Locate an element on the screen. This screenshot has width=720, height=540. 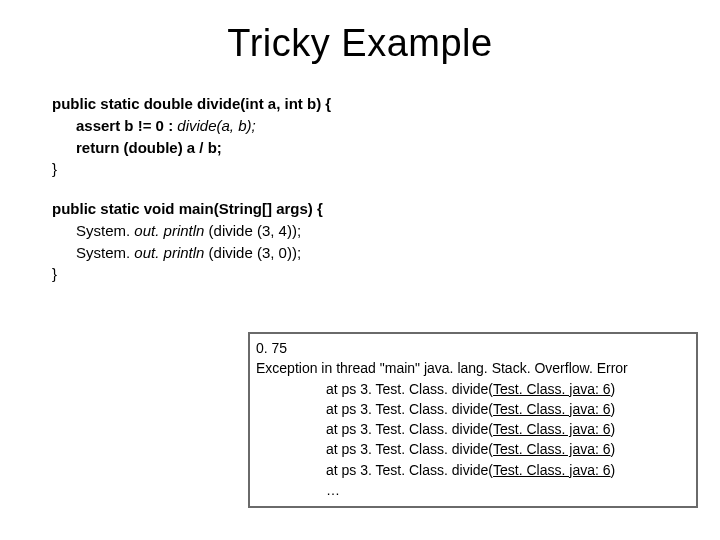
code-line: return (double) a / b; is located at coordinates (398, 148).